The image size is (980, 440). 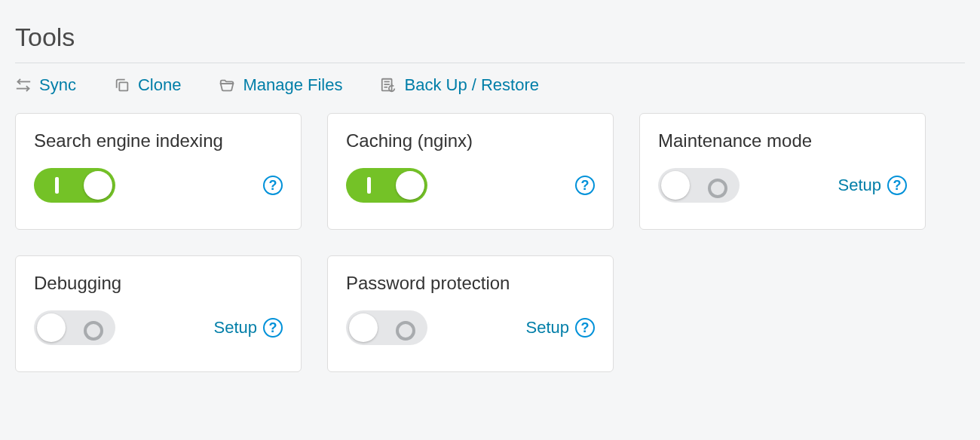 What do you see at coordinates (388, 85) in the screenshot?
I see `backup-restore-icon` at bounding box center [388, 85].